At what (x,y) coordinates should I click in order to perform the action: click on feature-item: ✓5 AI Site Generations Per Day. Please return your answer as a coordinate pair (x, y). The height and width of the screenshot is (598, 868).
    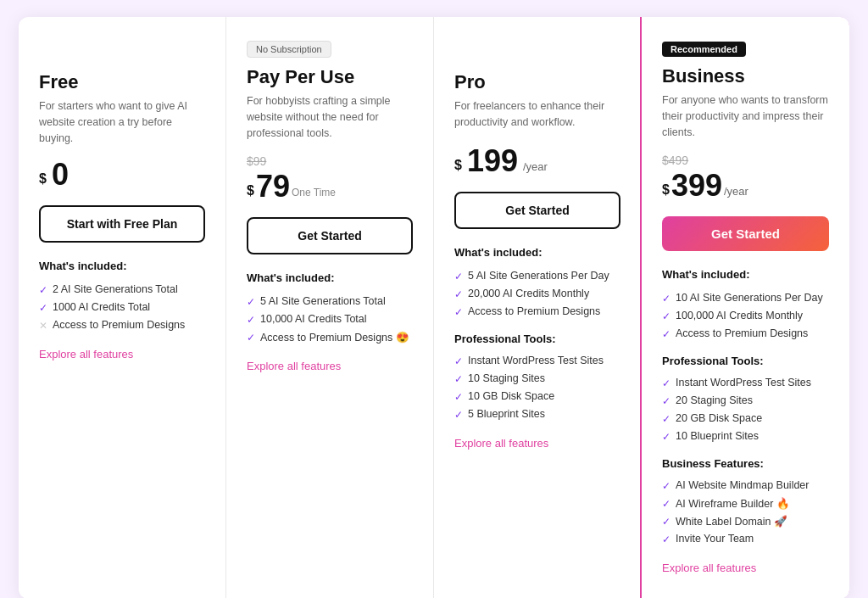
    Looking at the image, I should click on (537, 277).